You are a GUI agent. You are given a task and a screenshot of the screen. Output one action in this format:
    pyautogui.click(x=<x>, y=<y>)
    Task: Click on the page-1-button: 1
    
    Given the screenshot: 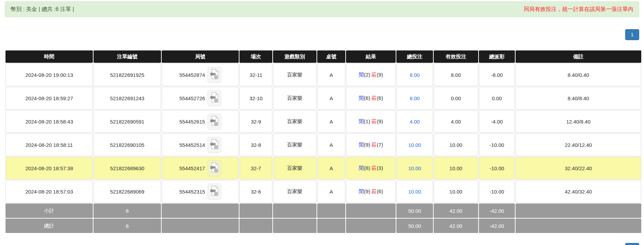 What is the action you would take?
    pyautogui.click(x=632, y=35)
    